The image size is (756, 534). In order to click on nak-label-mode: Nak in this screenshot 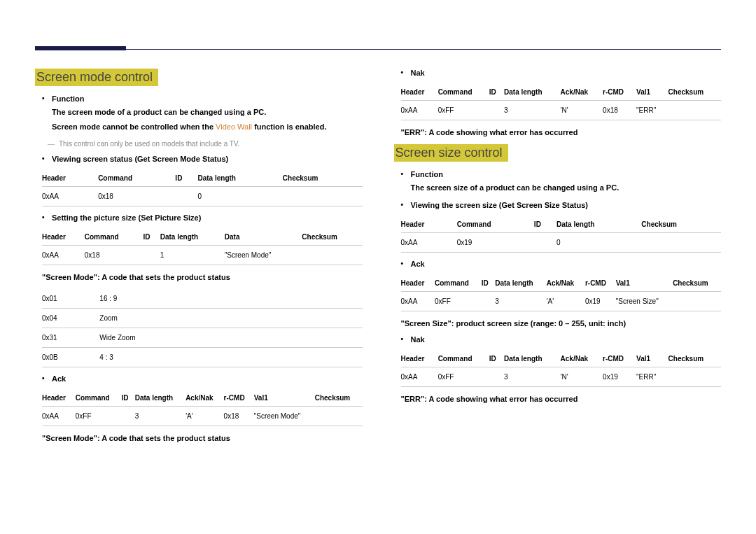, I will do `click(561, 73)`.